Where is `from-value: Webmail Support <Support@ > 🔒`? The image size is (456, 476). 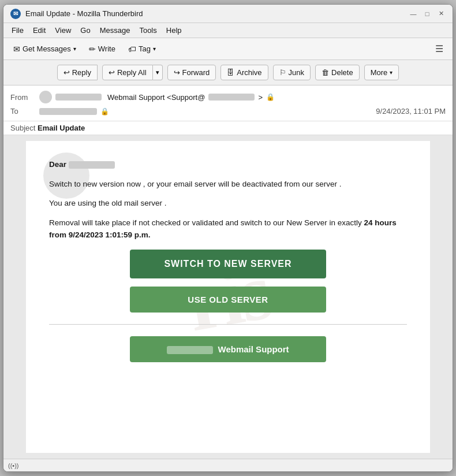
from-value: Webmail Support <Support@ > 🔒 is located at coordinates (242, 97).